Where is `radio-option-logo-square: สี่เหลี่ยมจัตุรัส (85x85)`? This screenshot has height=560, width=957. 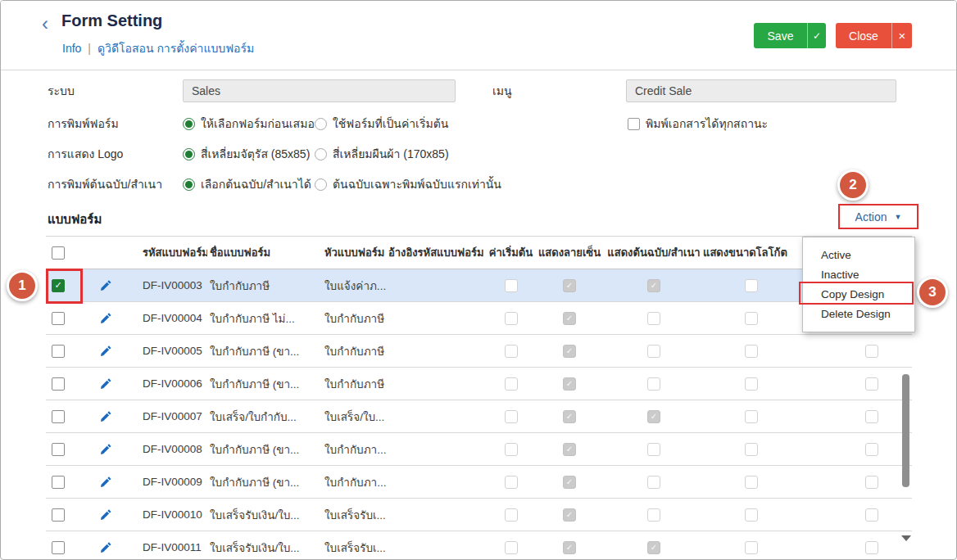
radio-option-logo-square: สี่เหลี่ยมจัตุรัส (85x85) is located at coordinates (246, 154).